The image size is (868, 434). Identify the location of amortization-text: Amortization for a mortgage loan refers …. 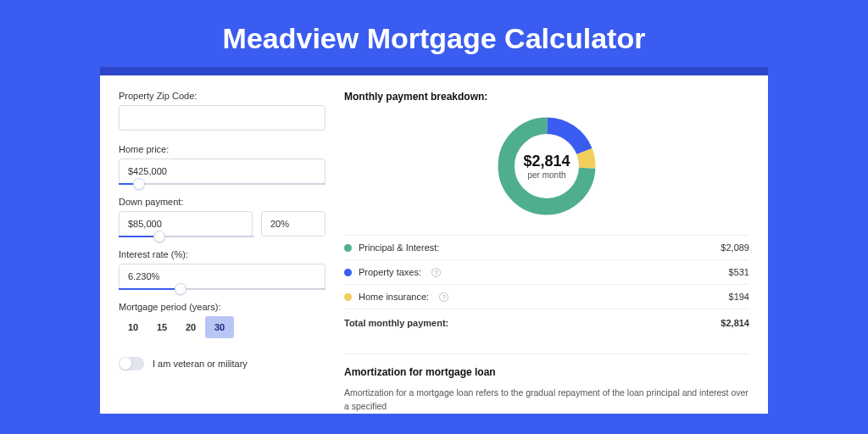
(547, 400).